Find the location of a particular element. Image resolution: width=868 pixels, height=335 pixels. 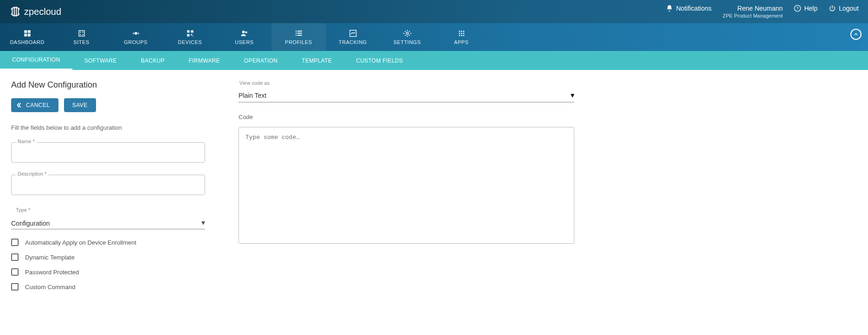

bell-icon is located at coordinates (669, 8).